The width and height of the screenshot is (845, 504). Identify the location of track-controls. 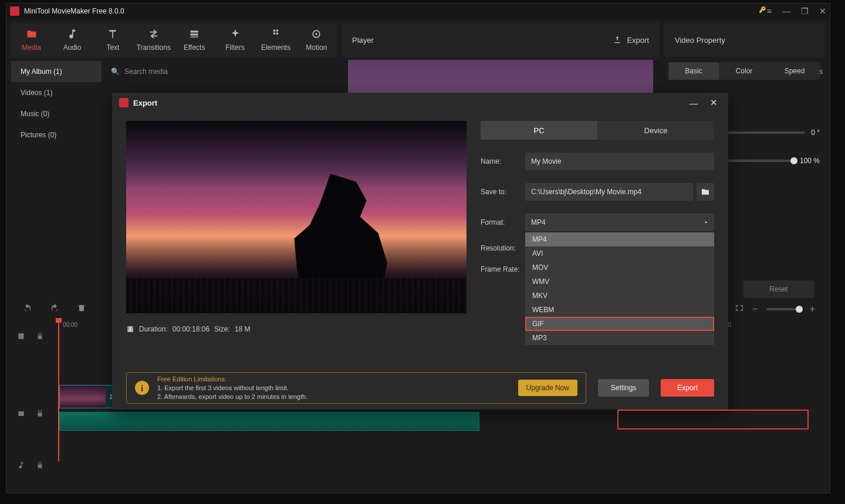
(31, 402).